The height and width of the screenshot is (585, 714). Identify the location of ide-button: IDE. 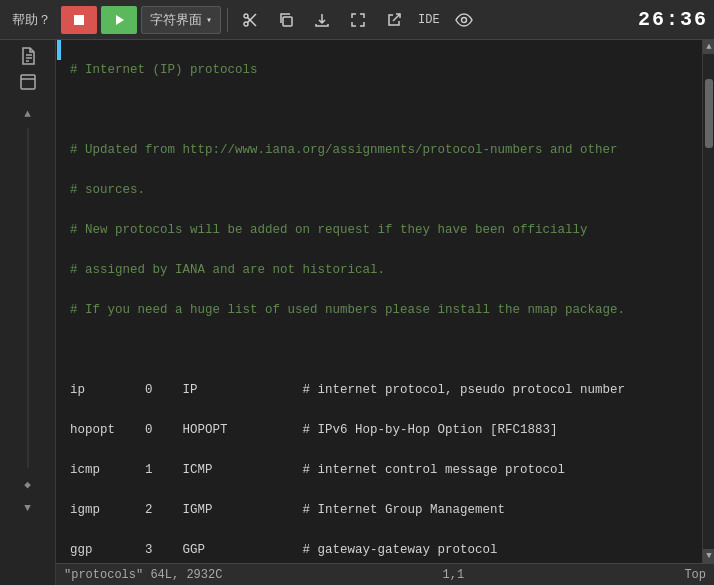
(429, 20).